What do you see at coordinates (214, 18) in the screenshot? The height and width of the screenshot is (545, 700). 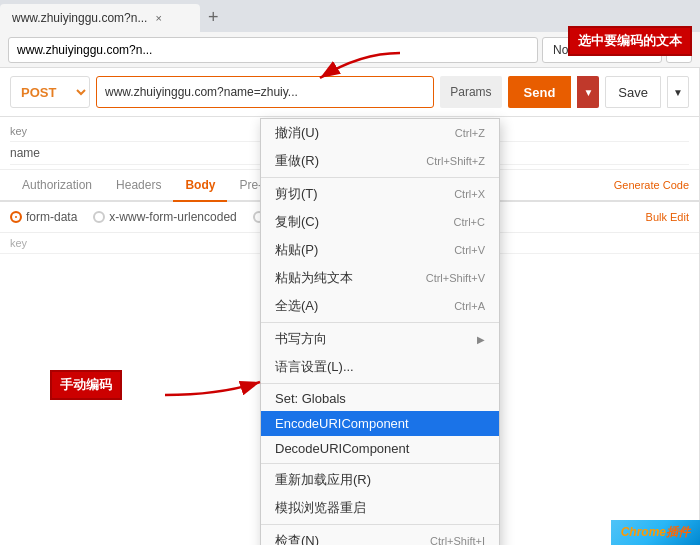 I see `new-tab-button: +` at bounding box center [214, 18].